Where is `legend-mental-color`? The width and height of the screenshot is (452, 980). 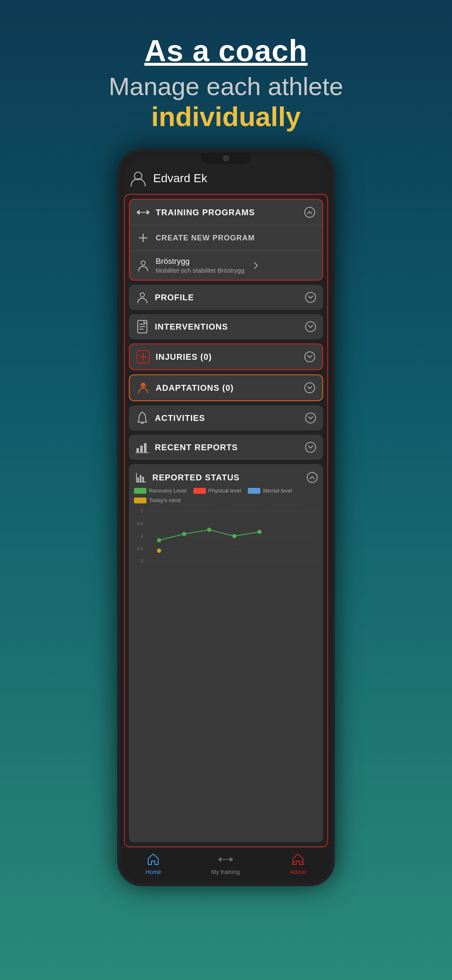 legend-mental-color is located at coordinates (254, 491).